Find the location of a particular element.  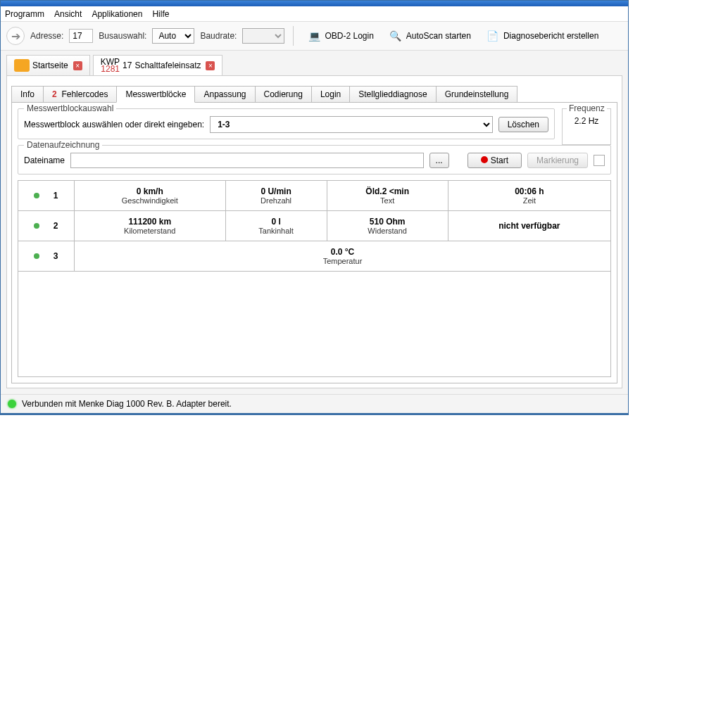

report-icon: 📄 is located at coordinates (493, 36).